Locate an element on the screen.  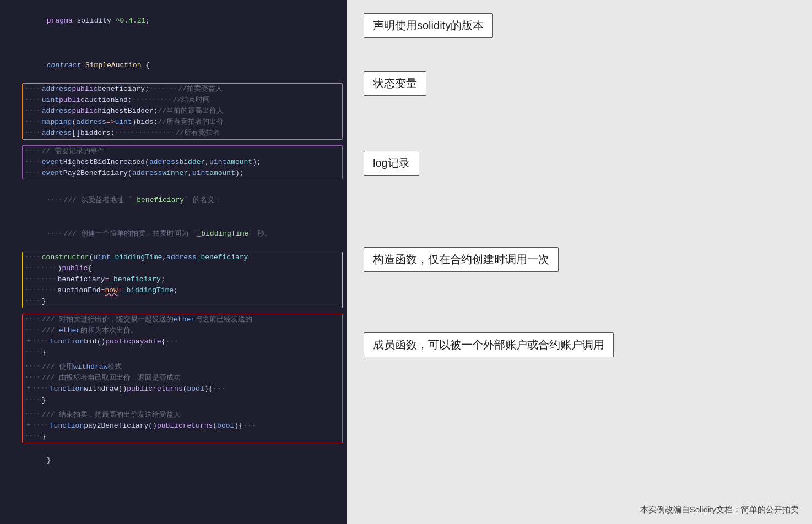
contract-line: contract SimpleAuction { is located at coordinates (174, 65).